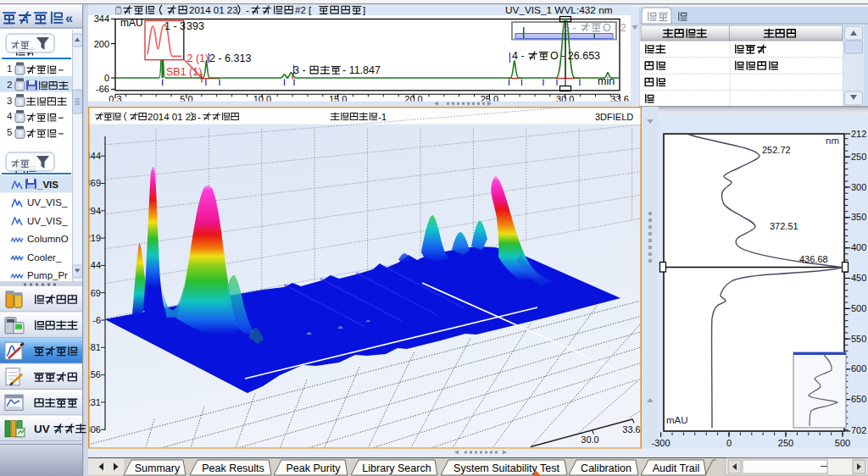  What do you see at coordinates (9, 85) in the screenshot?
I see `svg-text: 2` at bounding box center [9, 85].